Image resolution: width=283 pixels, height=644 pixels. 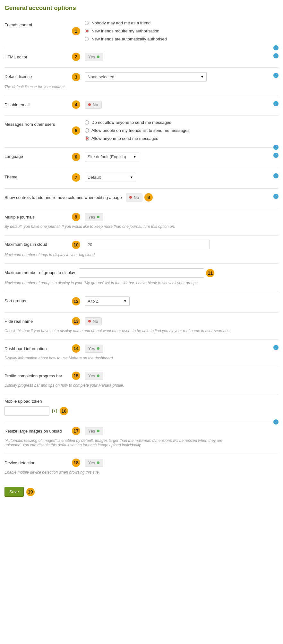 I want to click on html-editor-label: HTML editor, so click(x=38, y=56).